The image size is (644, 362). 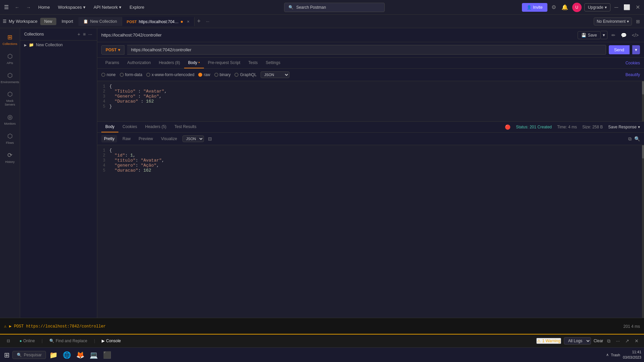 What do you see at coordinates (107, 355) in the screenshot?
I see `taskbar-app-terminal: ⬛` at bounding box center [107, 355].